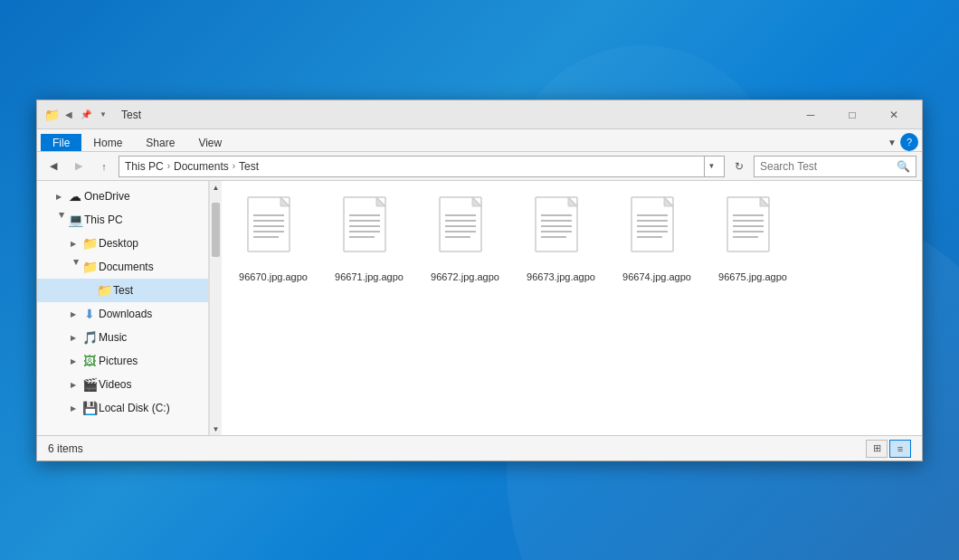 The width and height of the screenshot is (959, 560). Describe the element at coordinates (69, 115) in the screenshot. I see `quick-access-back-icon: ◀` at that location.